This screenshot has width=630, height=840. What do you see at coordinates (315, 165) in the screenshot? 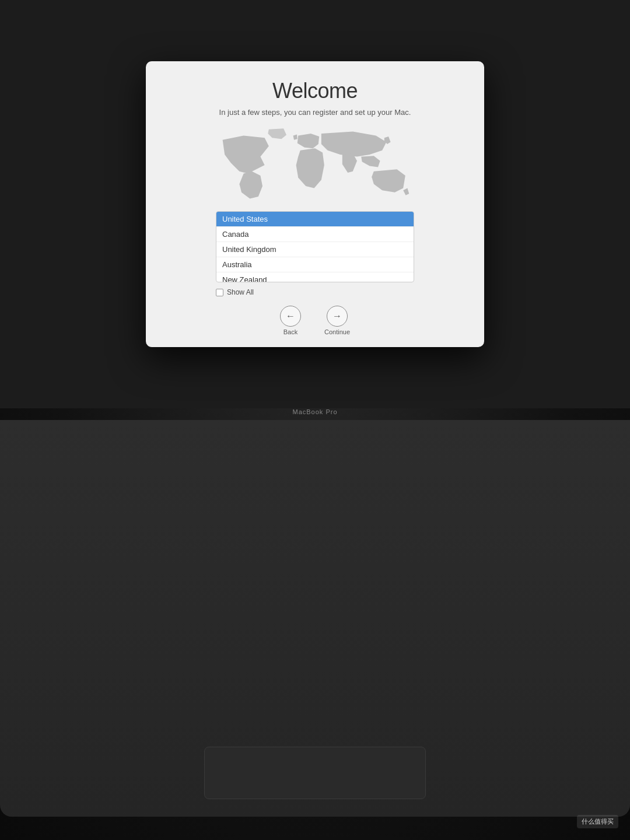
I see `world-map-icon` at bounding box center [315, 165].